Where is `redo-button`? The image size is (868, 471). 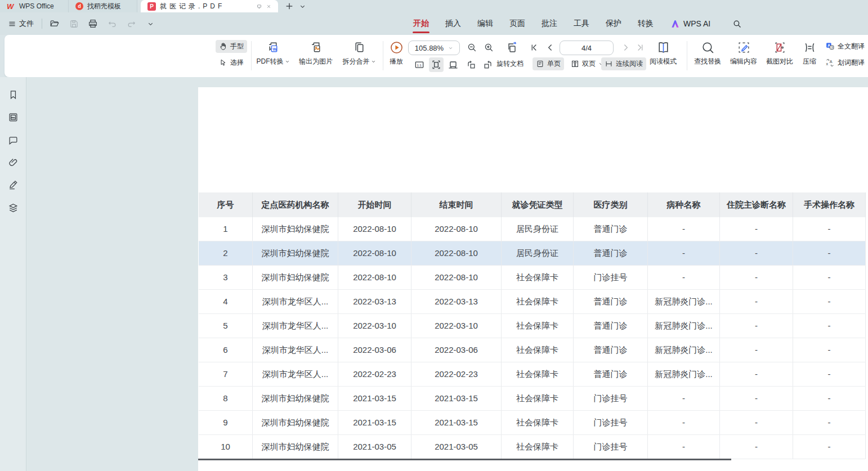 redo-button is located at coordinates (131, 24).